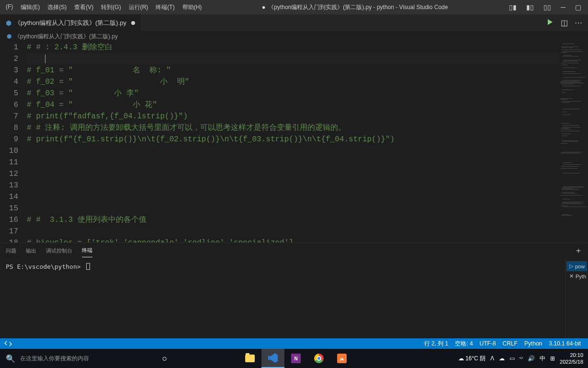  Describe the element at coordinates (530, 7) in the screenshot. I see `layout-toggle2-icon: ▮▯` at that location.